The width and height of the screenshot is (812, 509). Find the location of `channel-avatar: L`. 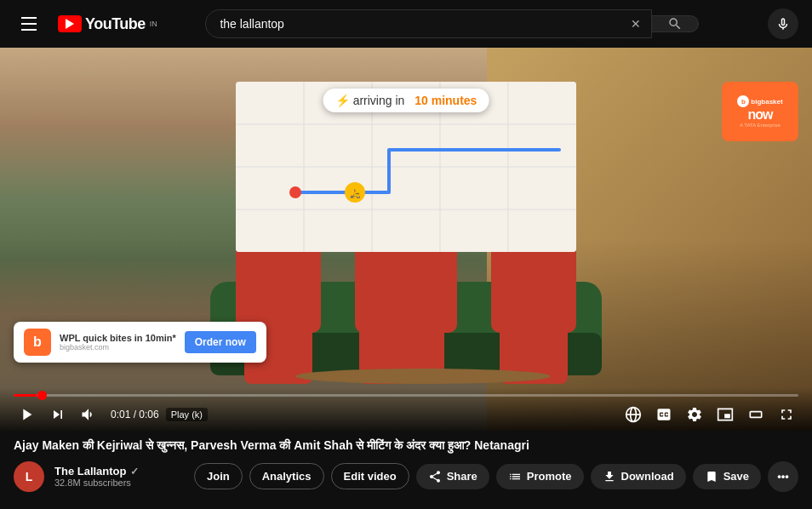

channel-avatar: L is located at coordinates (29, 477).